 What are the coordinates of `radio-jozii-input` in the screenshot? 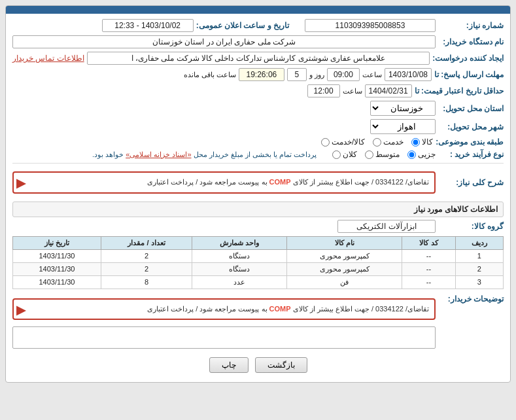 It's located at (412, 154).